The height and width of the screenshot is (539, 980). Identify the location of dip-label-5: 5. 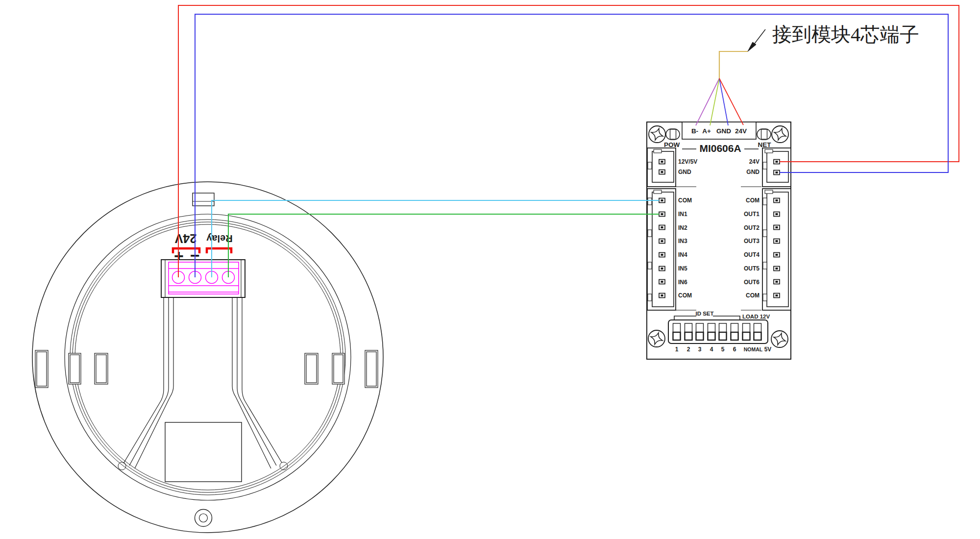
(723, 349).